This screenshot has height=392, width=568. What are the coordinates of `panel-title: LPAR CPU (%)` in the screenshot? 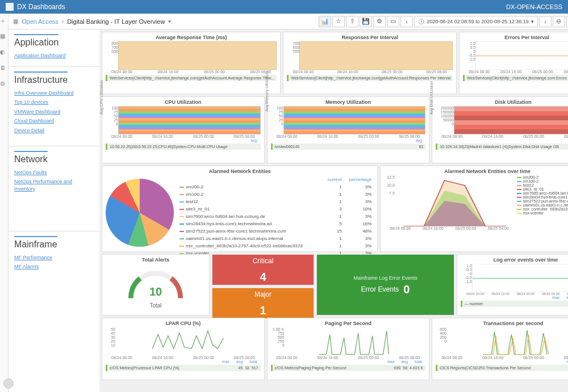 It's located at (183, 323).